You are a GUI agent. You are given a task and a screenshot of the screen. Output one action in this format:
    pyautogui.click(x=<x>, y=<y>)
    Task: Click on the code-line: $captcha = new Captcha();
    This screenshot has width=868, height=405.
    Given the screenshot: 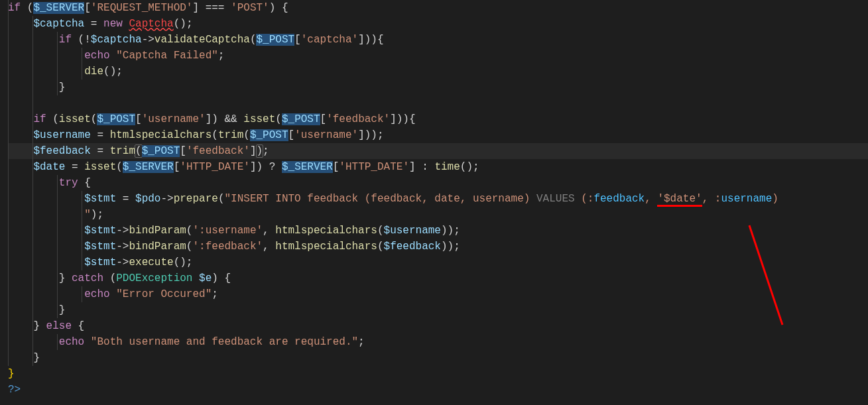 What is the action you would take?
    pyautogui.click(x=438, y=24)
    